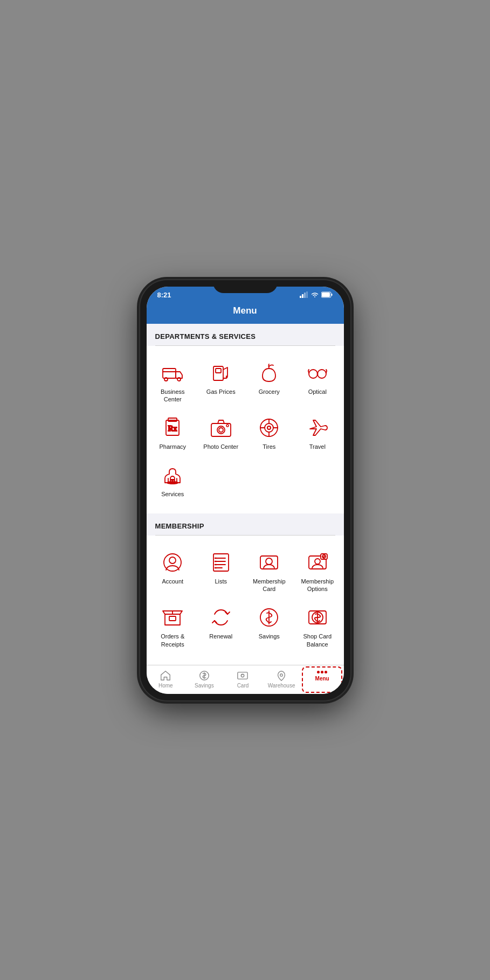 The height and width of the screenshot is (980, 490). I want to click on lists-label: Lists, so click(221, 581).